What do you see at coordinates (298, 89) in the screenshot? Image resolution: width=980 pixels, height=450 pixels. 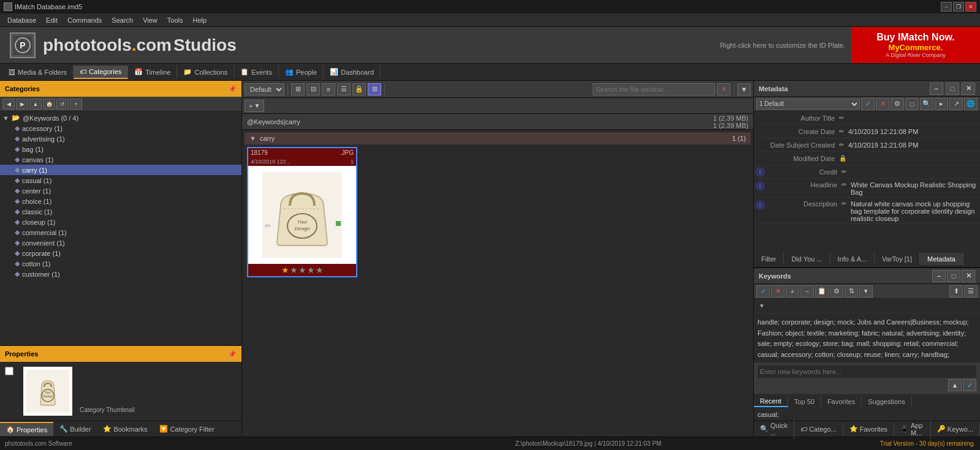 I see `view-grid-button: ⊞` at bounding box center [298, 89].